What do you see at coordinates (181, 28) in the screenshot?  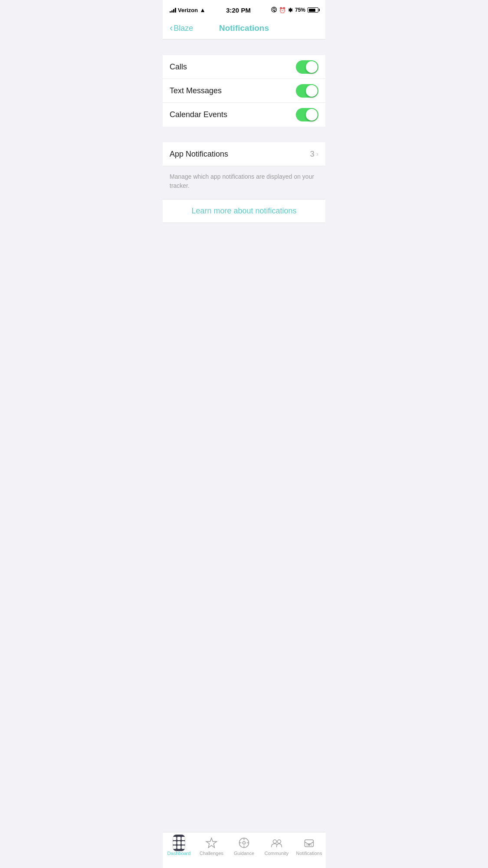 I see `back-button: ‹ Blaze` at bounding box center [181, 28].